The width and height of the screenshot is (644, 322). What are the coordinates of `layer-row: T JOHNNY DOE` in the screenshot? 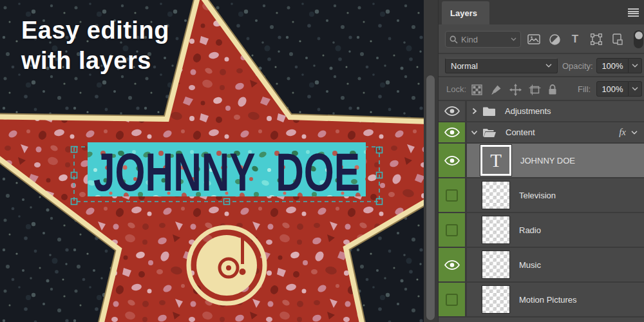 It's located at (541, 161).